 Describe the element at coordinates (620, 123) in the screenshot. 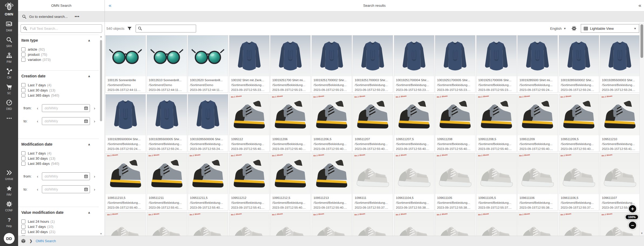

I see `result-card: No.1 Shoes109511210/Sortiment/Bekleidung…` at that location.